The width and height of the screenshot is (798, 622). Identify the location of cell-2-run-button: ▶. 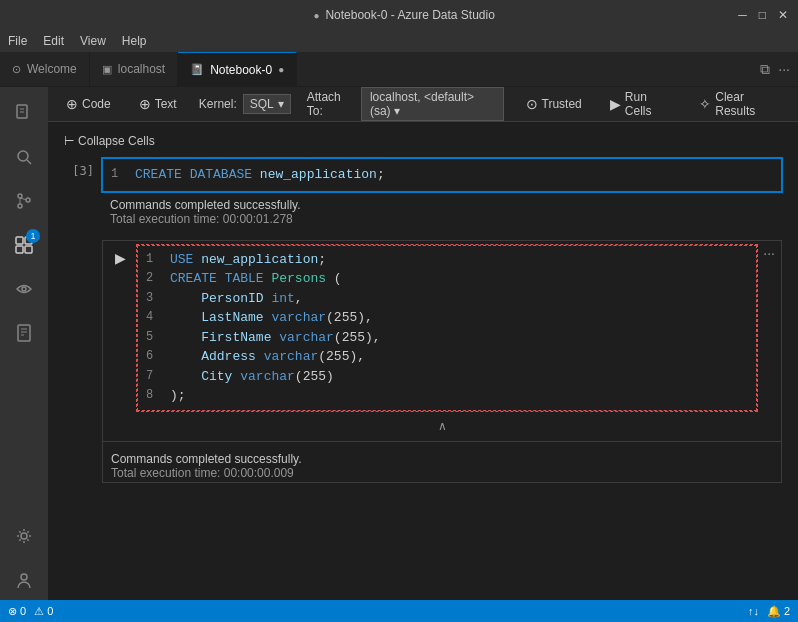
(120, 258).